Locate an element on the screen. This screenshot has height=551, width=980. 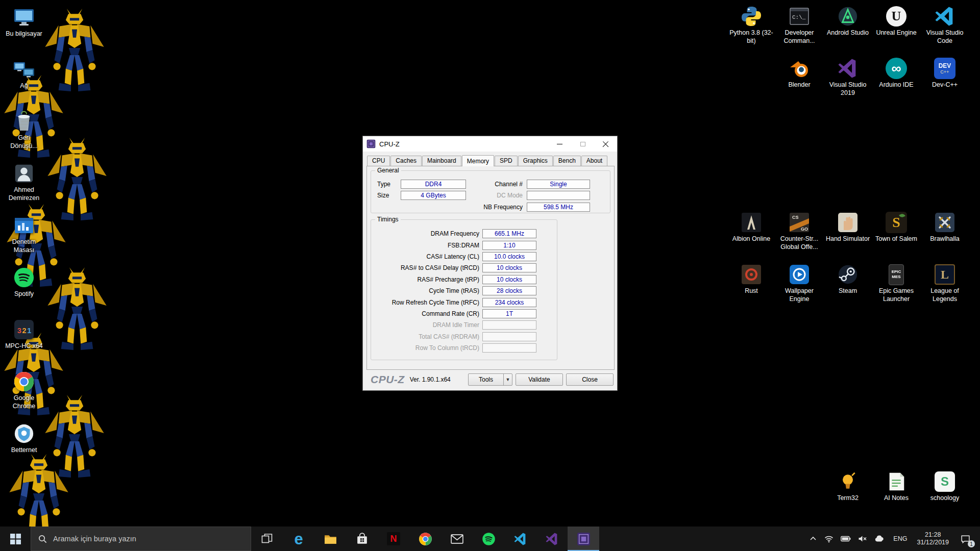
hidden-icons-button is located at coordinates (813, 539).